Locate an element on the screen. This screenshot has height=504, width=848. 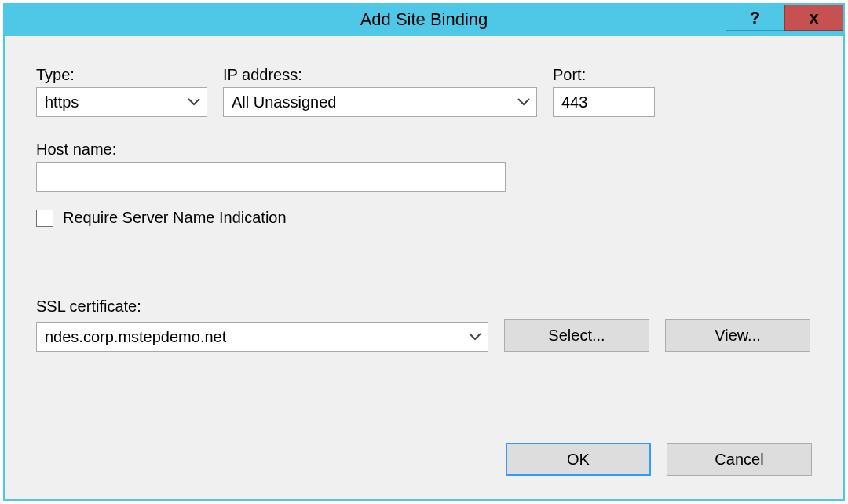
host-input is located at coordinates (271, 177).